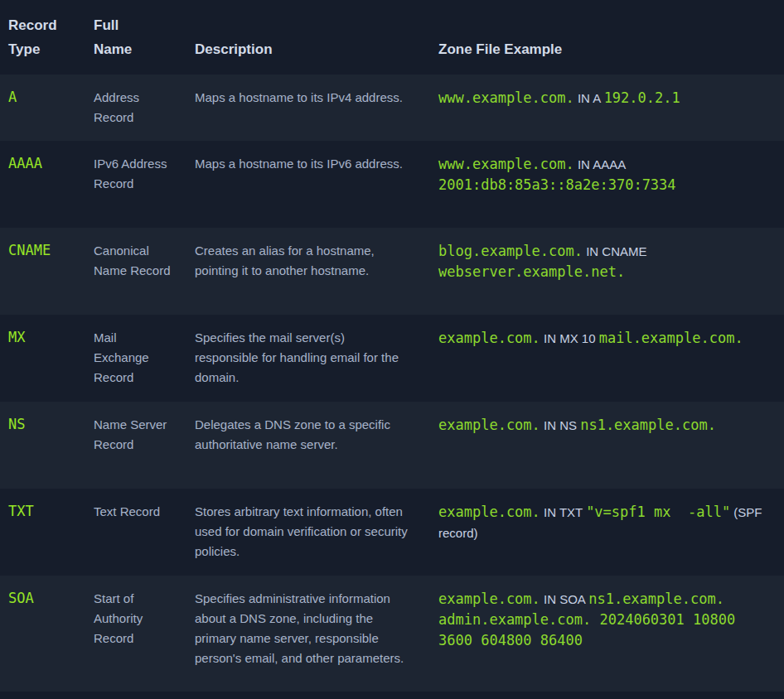 Image resolution: width=784 pixels, height=699 pixels. What do you see at coordinates (392, 358) in the screenshot?
I see `table-row-mx: MX Mail Exchange Record Specifies the ma…` at bounding box center [392, 358].